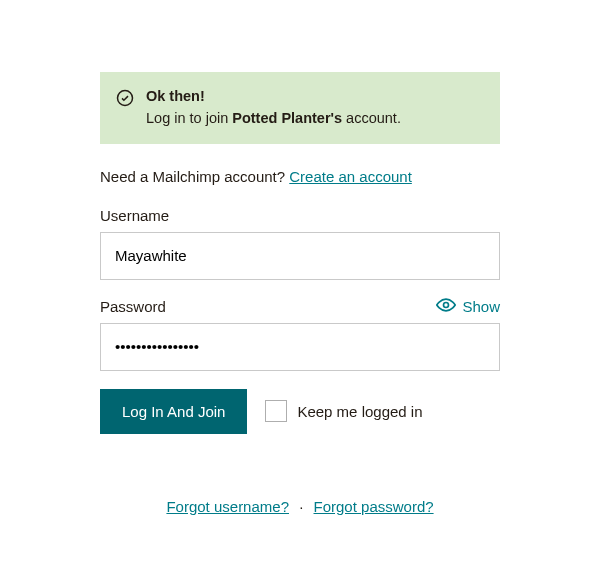 Image resolution: width=600 pixels, height=583 pixels. What do you see at coordinates (300, 334) in the screenshot?
I see `password-field-group: Password Show` at bounding box center [300, 334].